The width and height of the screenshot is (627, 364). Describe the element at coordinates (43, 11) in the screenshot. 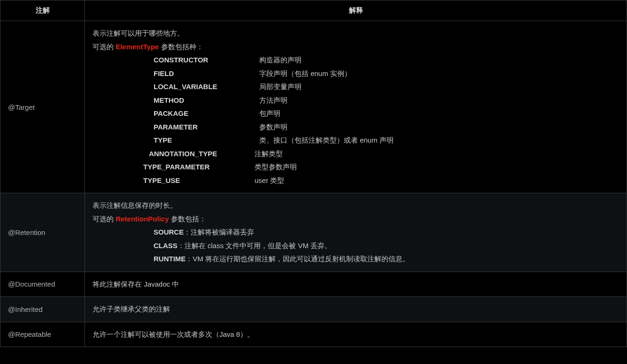

I see `header-annotation: 注解` at that location.